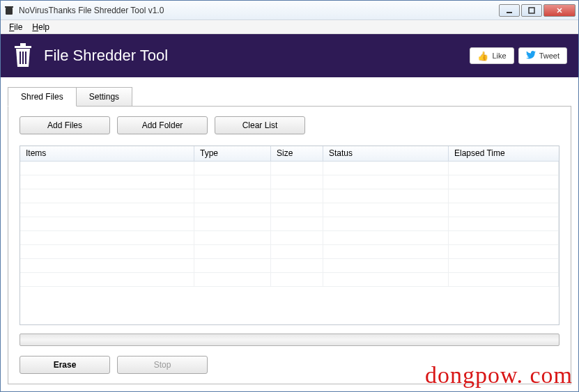 The width and height of the screenshot is (579, 392). What do you see at coordinates (233, 153) in the screenshot?
I see `column-type: Type` at bounding box center [233, 153].